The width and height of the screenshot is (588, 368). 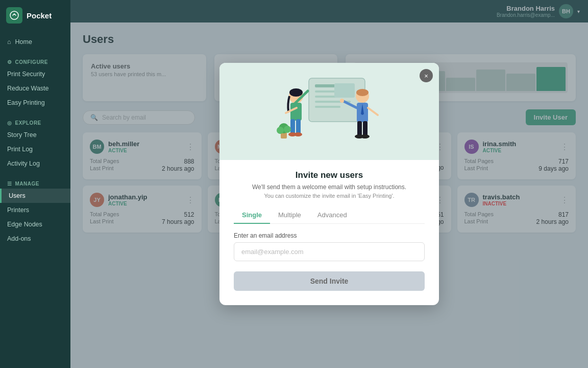 What do you see at coordinates (23, 42) in the screenshot?
I see `home-label: Home` at bounding box center [23, 42].